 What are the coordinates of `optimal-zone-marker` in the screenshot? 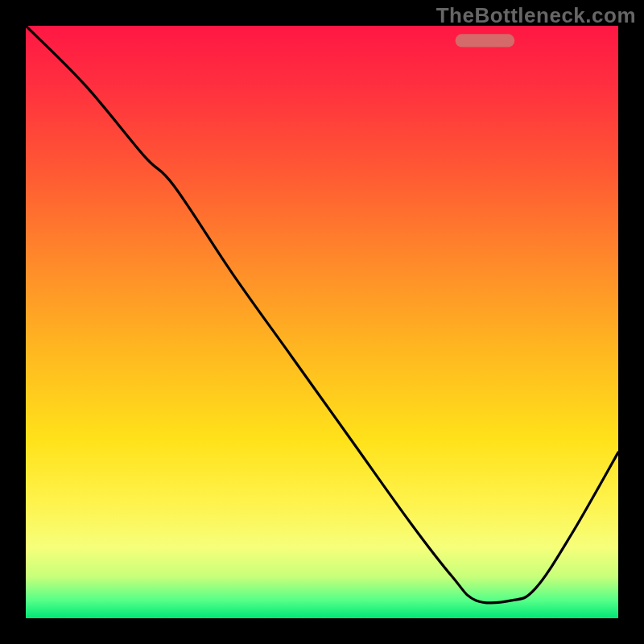 It's located at (485, 40).